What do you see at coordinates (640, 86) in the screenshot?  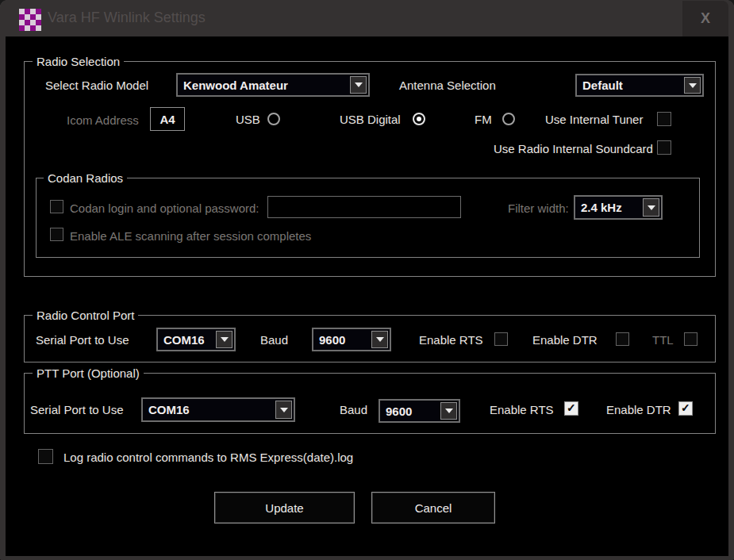 I see `antenna-select: Default` at bounding box center [640, 86].